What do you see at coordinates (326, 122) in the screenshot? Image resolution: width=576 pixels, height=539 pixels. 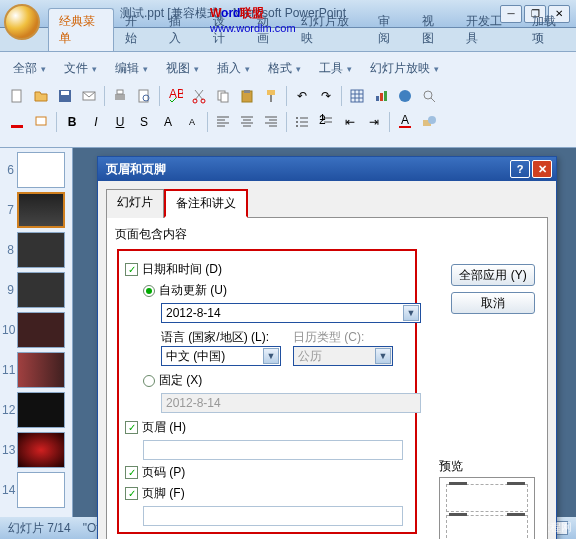 I see `numbering-icon: 12` at bounding box center [326, 122].